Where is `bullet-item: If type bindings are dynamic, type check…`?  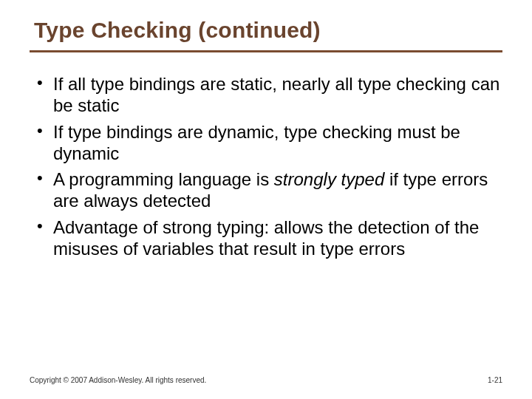 bullet-item: If type bindings are dynamic, type check… is located at coordinates (268, 143).